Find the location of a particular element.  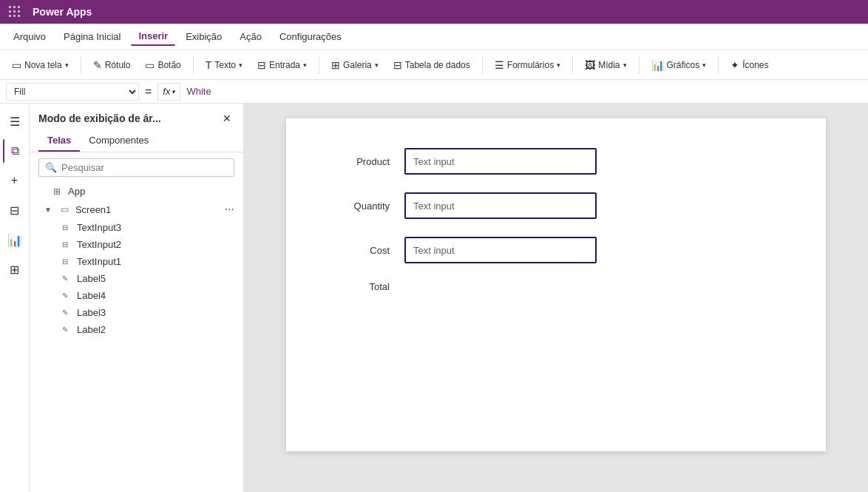

menu-bar: Arquivo Página Inicial Inserir Exibição … is located at coordinates (434, 37).